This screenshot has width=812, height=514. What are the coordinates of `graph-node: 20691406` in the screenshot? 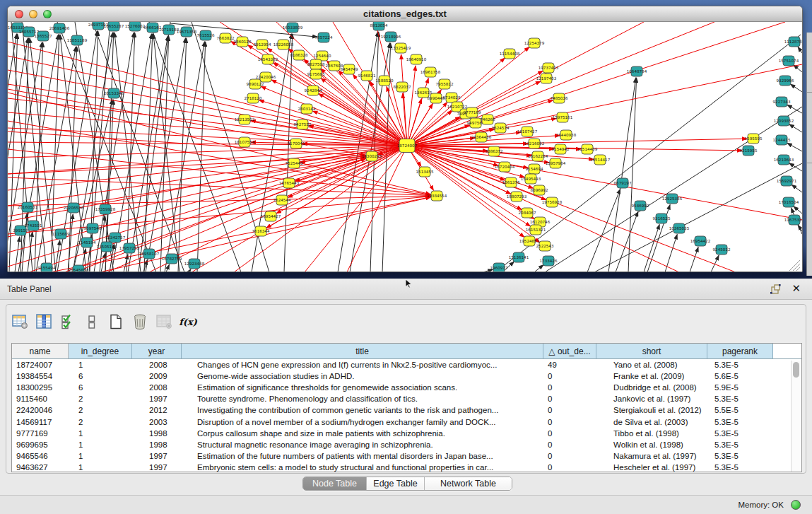 It's located at (59, 28).